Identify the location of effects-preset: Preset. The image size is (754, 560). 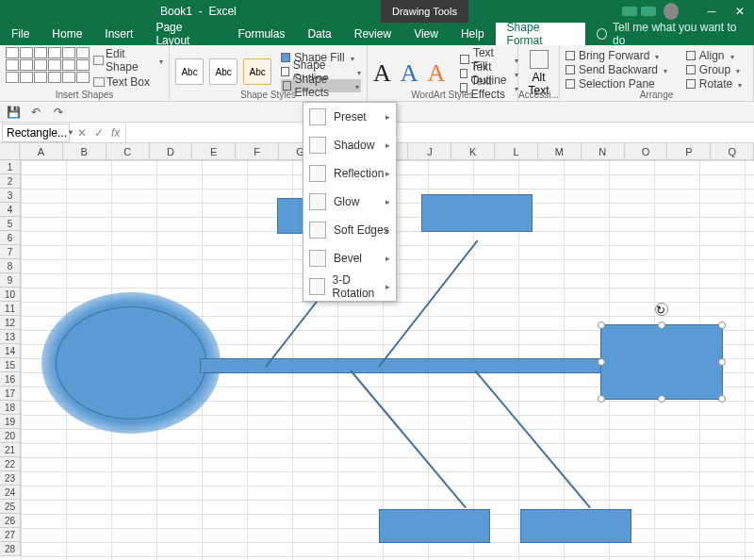
(350, 117).